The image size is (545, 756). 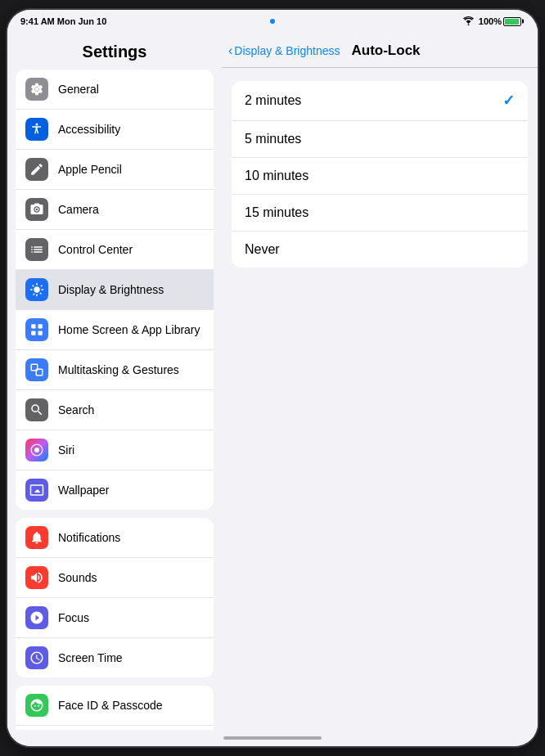 What do you see at coordinates (37, 410) in the screenshot?
I see `search-icon` at bounding box center [37, 410].